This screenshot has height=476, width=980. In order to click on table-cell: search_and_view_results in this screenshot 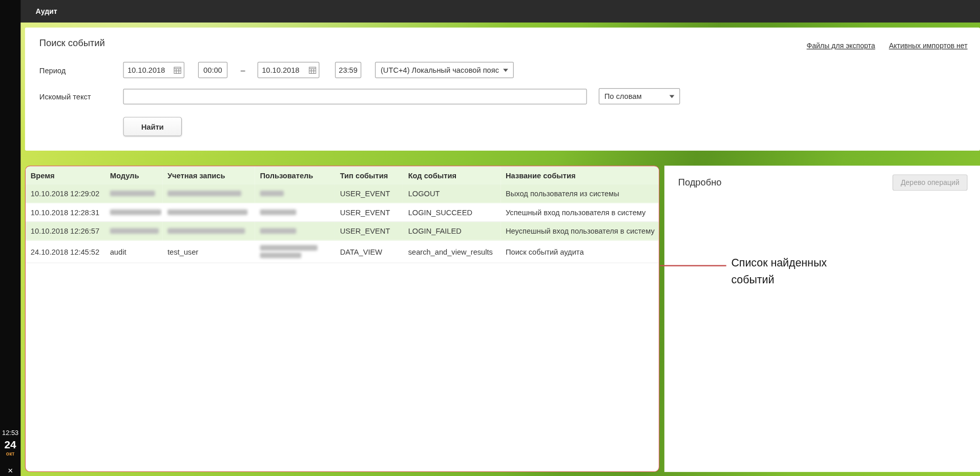, I will do `click(452, 252)`.